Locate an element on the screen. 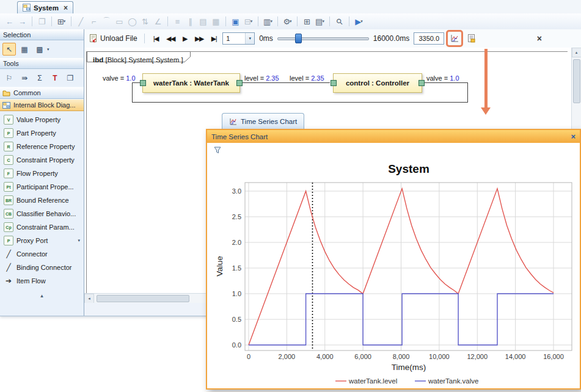 This screenshot has width=581, height=392. line-tool-icon: ╱ is located at coordinates (81, 21).